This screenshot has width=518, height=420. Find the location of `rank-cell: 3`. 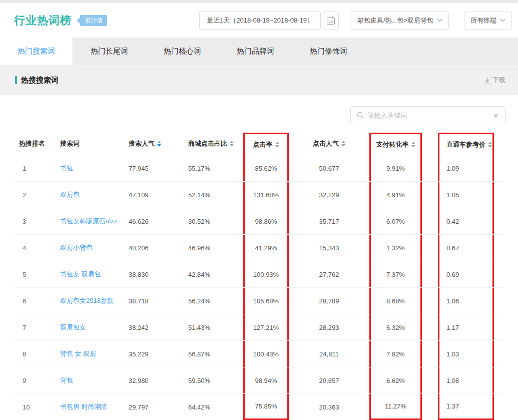

rank-cell: 3 is located at coordinates (36, 221).